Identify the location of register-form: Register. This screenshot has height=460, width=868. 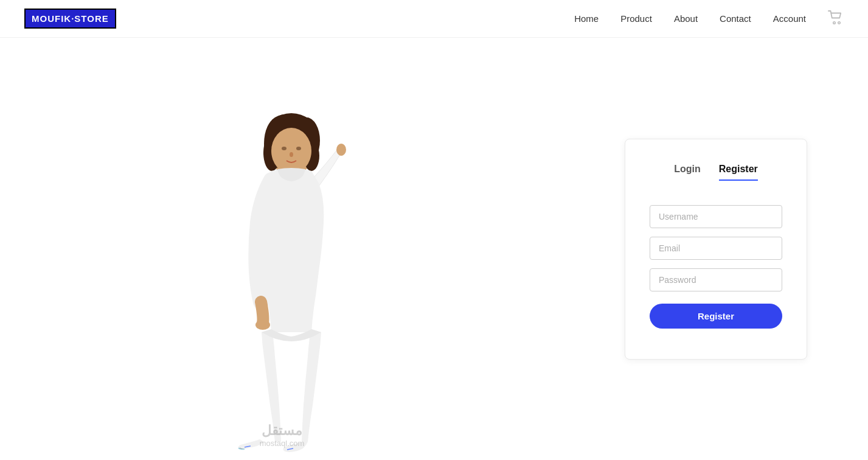
(716, 267).